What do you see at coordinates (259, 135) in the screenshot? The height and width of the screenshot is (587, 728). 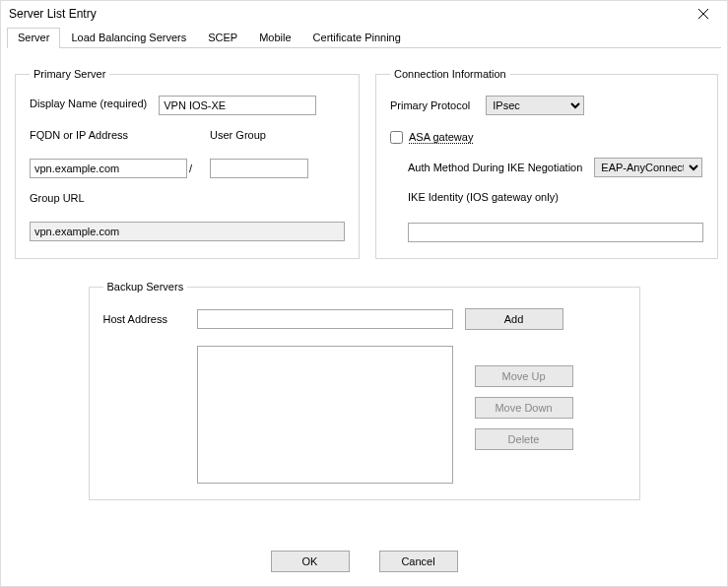 I see `user-group-label: User Group` at bounding box center [259, 135].